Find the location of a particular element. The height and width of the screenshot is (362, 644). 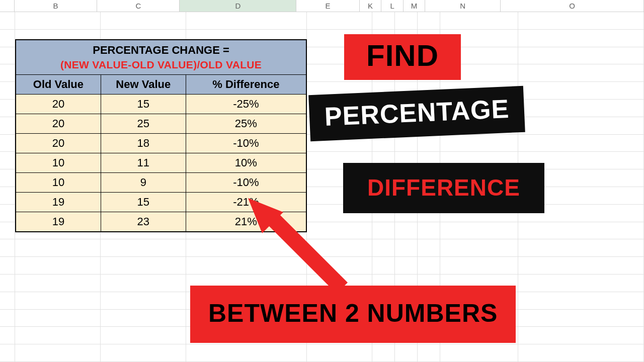

banner-percentage: PERCENTAGE is located at coordinates (417, 114).